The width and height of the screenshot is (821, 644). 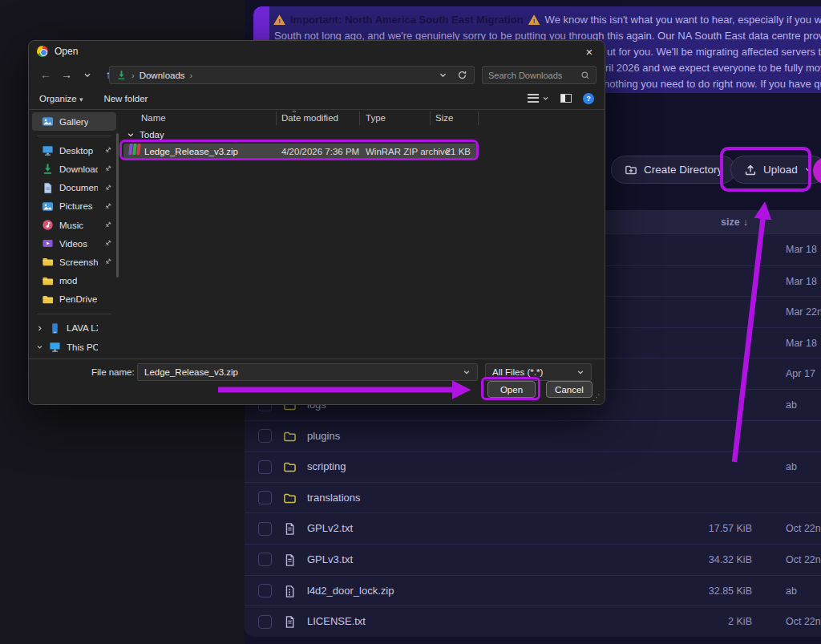 I want to click on resize-grip: ⋰, so click(x=597, y=398).